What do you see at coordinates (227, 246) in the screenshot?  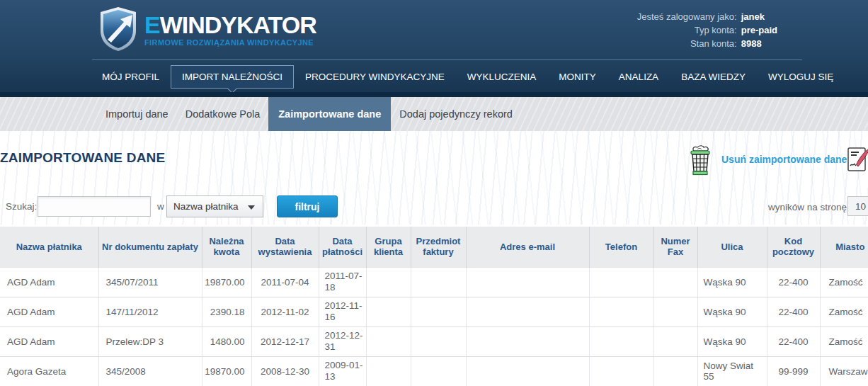 I see `column-header-nale-na-kwota: Należna kwota` at bounding box center [227, 246].